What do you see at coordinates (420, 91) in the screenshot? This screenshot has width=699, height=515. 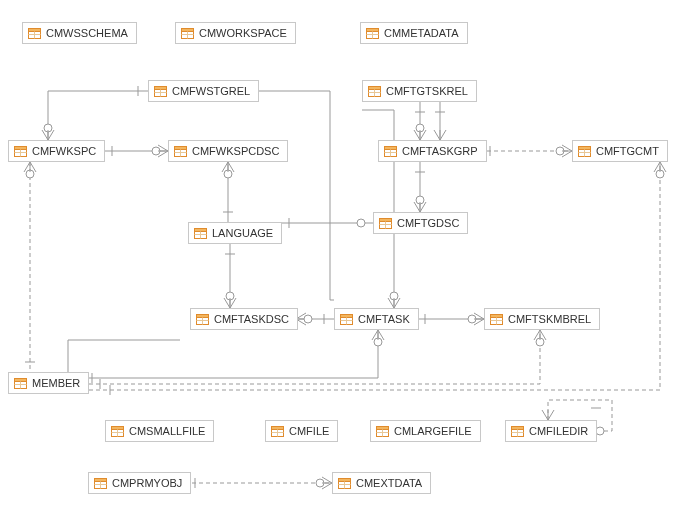 I see `entity-cmftgtskrel: CMFTGTSKREL` at bounding box center [420, 91].